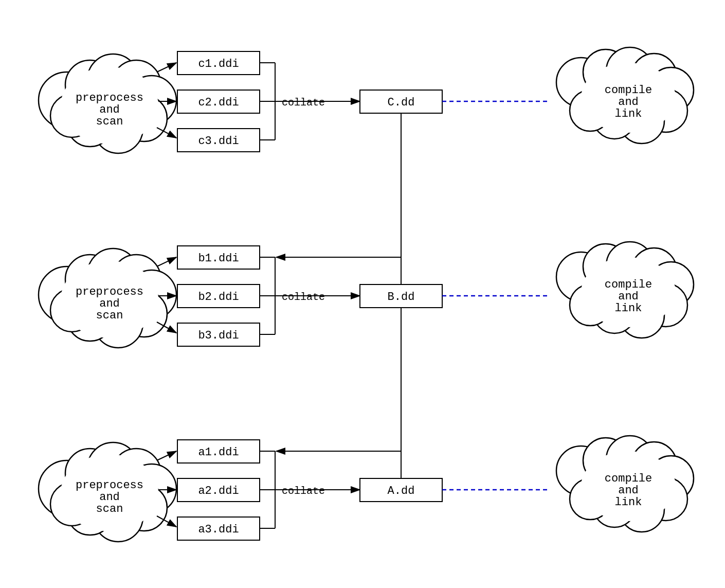  I want to click on cloud-compile-bot-label-3: link, so click(628, 502).